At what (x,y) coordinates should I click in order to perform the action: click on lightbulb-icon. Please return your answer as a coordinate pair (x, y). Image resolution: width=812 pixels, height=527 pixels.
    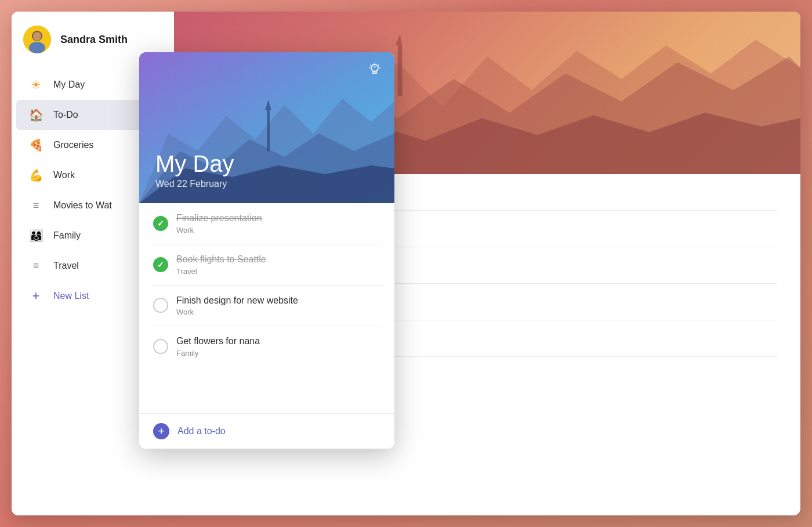
    Looking at the image, I should click on (375, 71).